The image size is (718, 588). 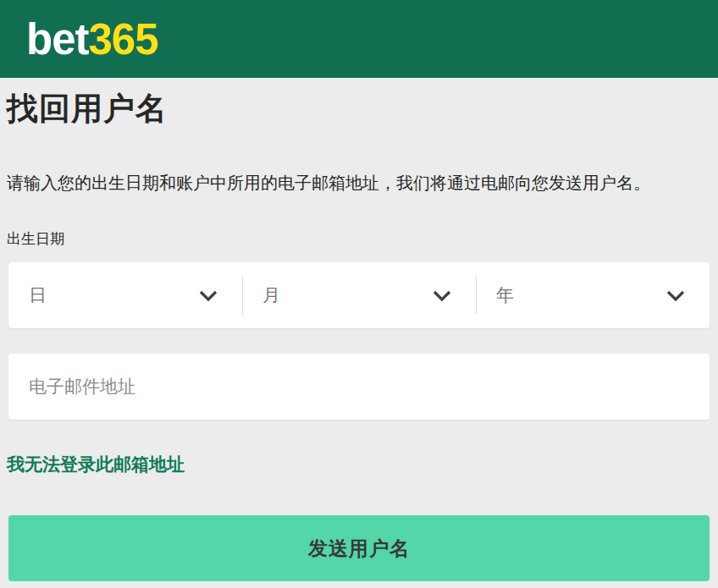 I want to click on date-of-birth-row: 日 月 年, so click(x=359, y=295).